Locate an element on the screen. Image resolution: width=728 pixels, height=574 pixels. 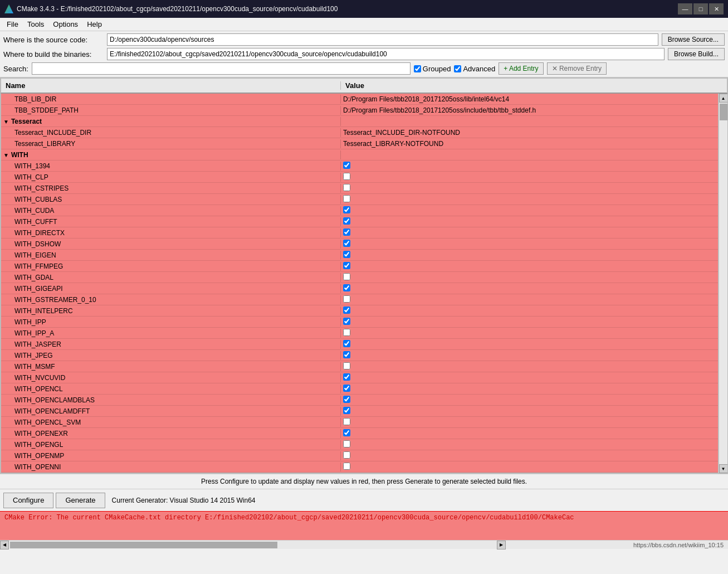
table-row: WITH_JASPER is located at coordinates (360, 344).